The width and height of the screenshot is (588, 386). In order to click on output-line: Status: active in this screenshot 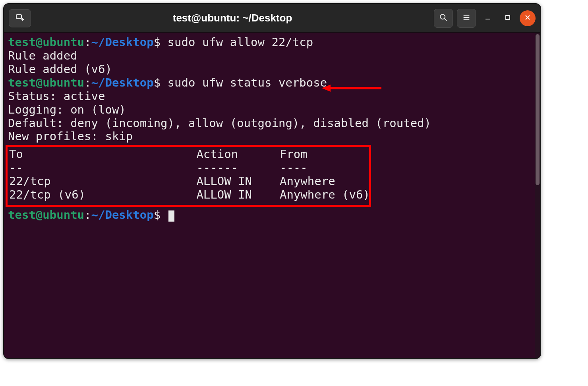, I will do `click(273, 96)`.